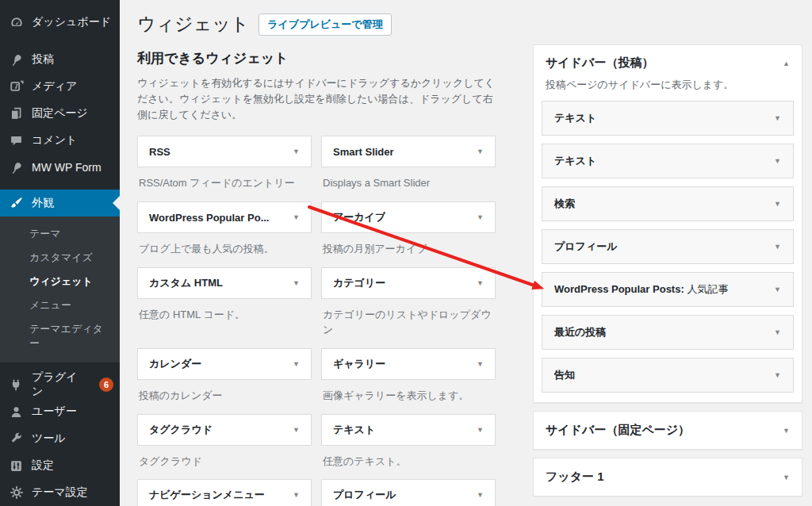 The height and width of the screenshot is (506, 812). I want to click on brush-icon, so click(16, 203).